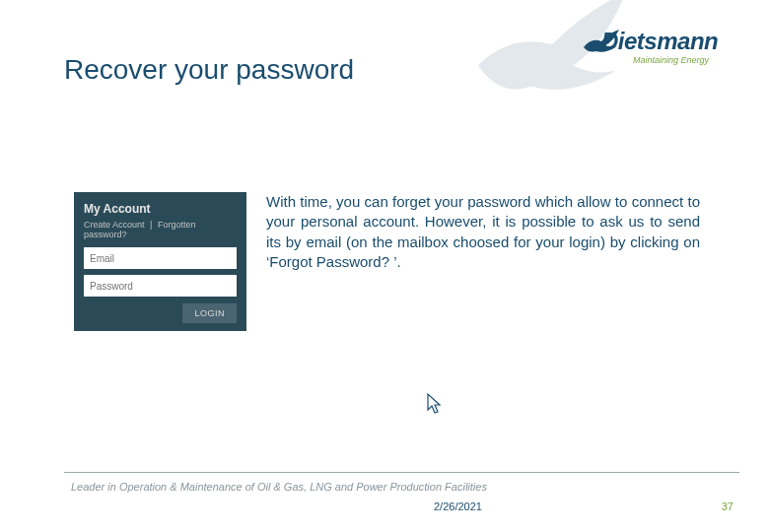  What do you see at coordinates (402, 473) in the screenshot?
I see `footer-divider` at bounding box center [402, 473].